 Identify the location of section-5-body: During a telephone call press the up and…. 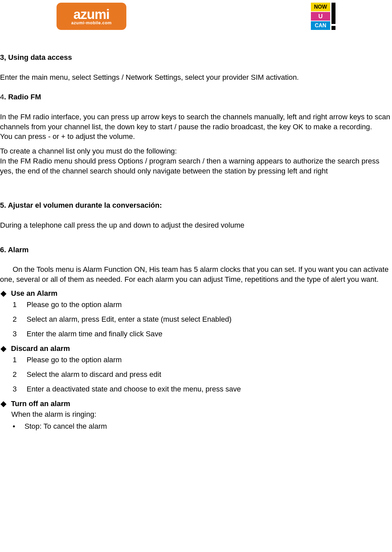
(196, 225).